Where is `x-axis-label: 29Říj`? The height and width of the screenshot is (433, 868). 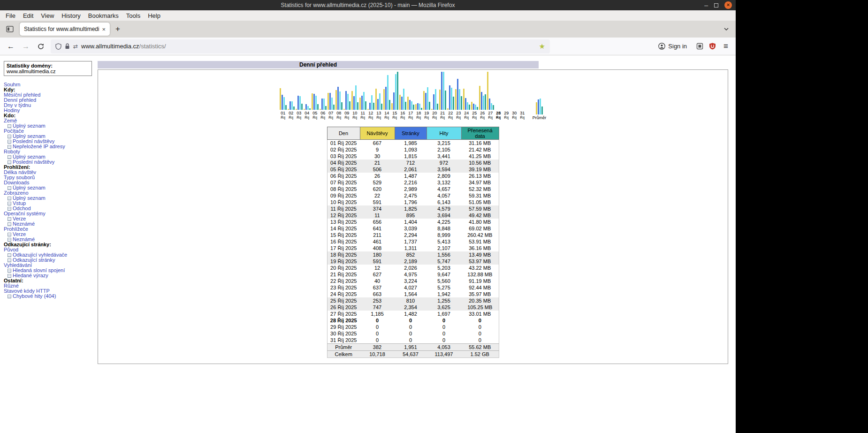
x-axis-label: 29Říj is located at coordinates (506, 115).